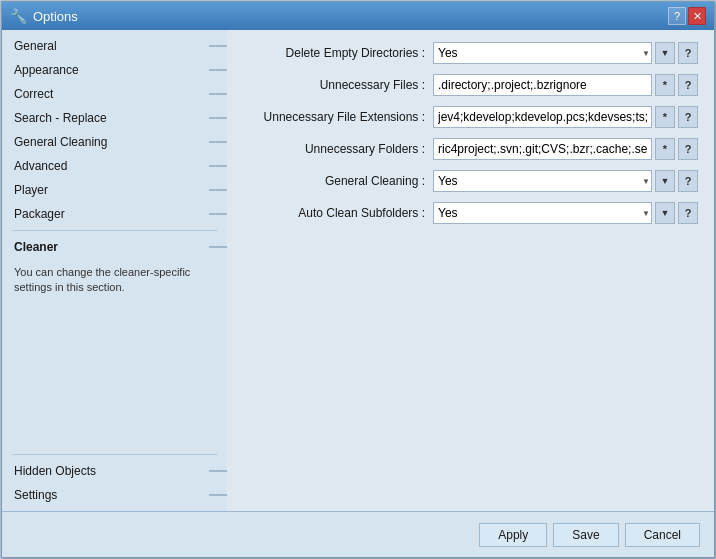  I want to click on sidebar-item-appearance: Appearance, so click(114, 70).